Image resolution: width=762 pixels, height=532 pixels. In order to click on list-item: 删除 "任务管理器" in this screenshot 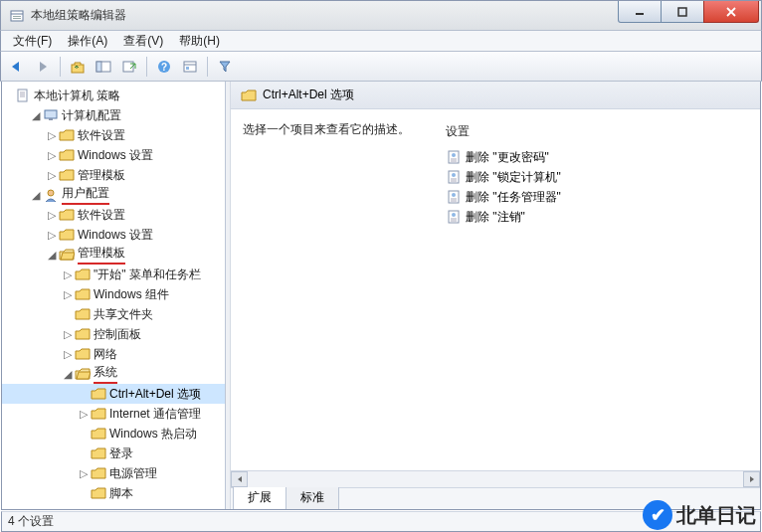, I will do `click(595, 197)`.